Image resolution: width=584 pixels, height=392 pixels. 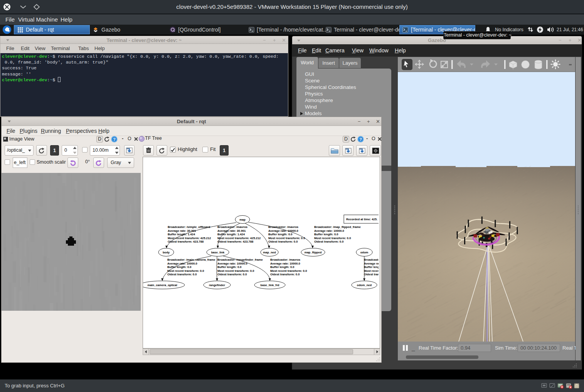 I want to click on svg-text: map, so click(x=242, y=219).